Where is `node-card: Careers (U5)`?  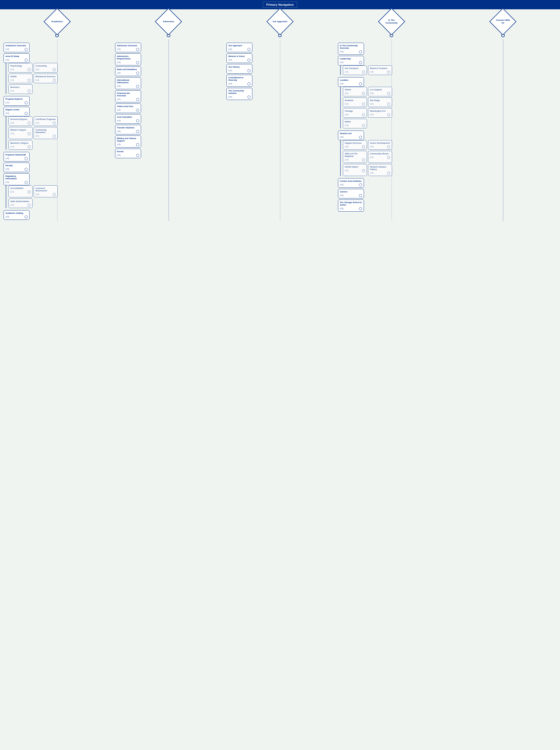
node-card: Careers (U5) is located at coordinates (351, 194).